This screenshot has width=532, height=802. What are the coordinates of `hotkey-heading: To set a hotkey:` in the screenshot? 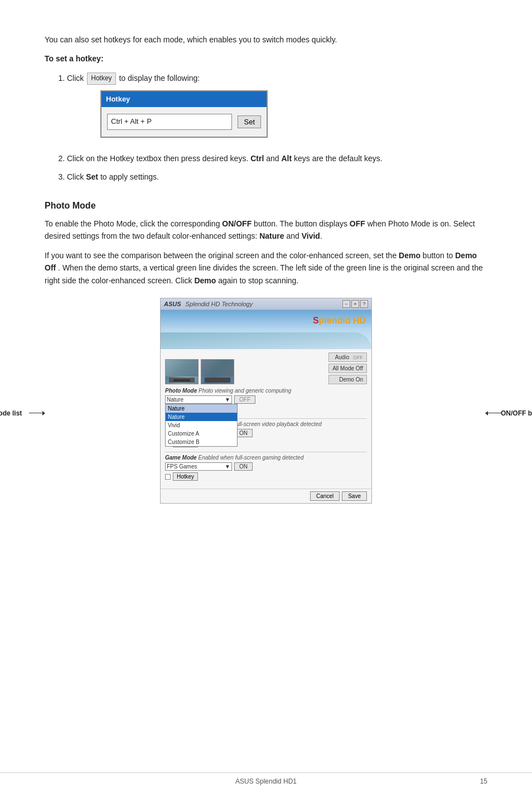 It's located at (266, 59).